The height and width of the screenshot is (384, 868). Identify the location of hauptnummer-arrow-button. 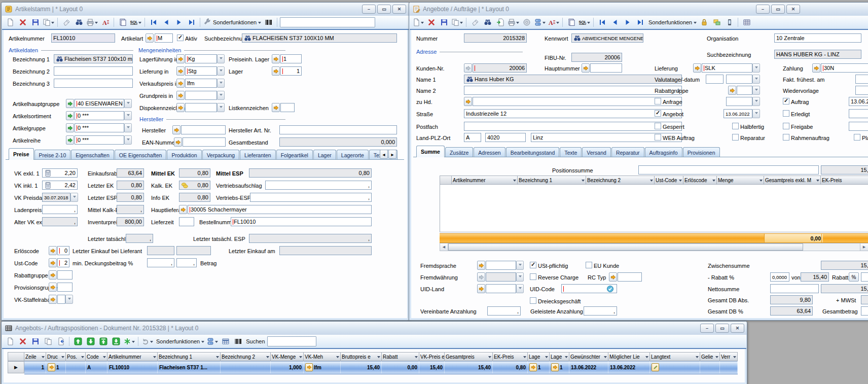
(586, 68).